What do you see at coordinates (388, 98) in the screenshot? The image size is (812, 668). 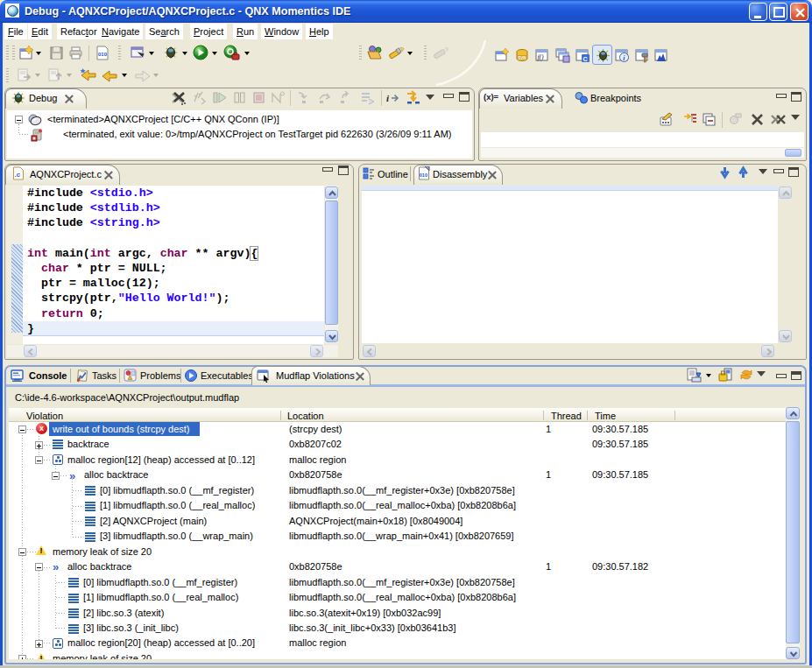 I see `svg-text: i` at bounding box center [388, 98].